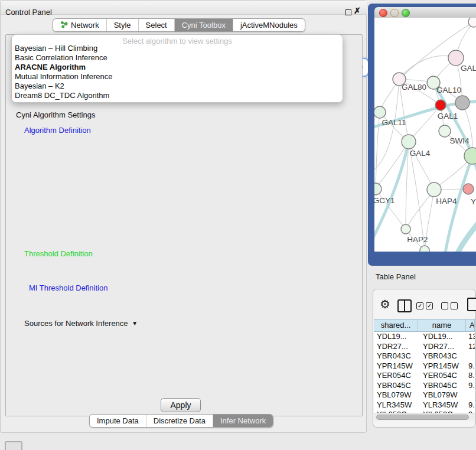 The width and height of the screenshot is (476, 450). I want to click on close-panel-icon: ✗, so click(357, 11).